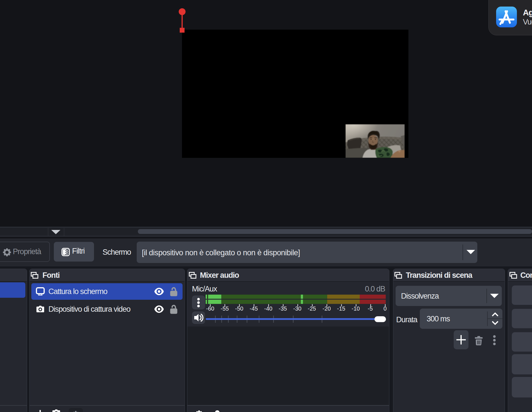 The height and width of the screenshot is (412, 532). What do you see at coordinates (210, 309) in the screenshot?
I see `svg-text: -60` at bounding box center [210, 309].